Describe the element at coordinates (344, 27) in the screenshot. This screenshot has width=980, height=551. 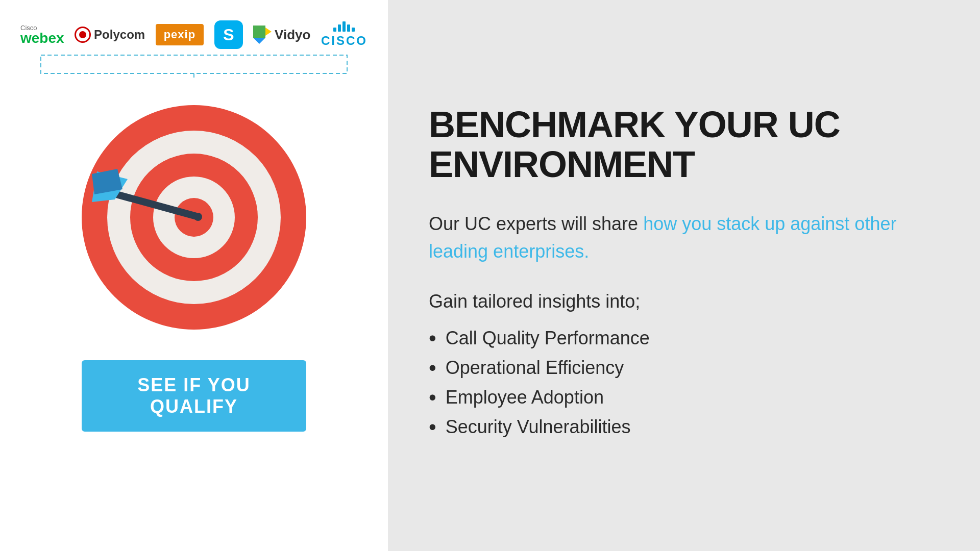
I see `cisco-bars-icon` at that location.